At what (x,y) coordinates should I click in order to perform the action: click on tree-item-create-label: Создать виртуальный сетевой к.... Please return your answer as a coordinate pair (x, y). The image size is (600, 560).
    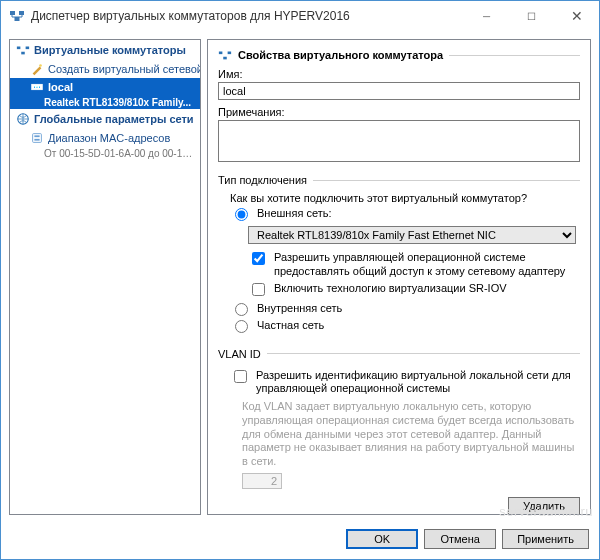
    Looking at the image, I should click on (124, 69).